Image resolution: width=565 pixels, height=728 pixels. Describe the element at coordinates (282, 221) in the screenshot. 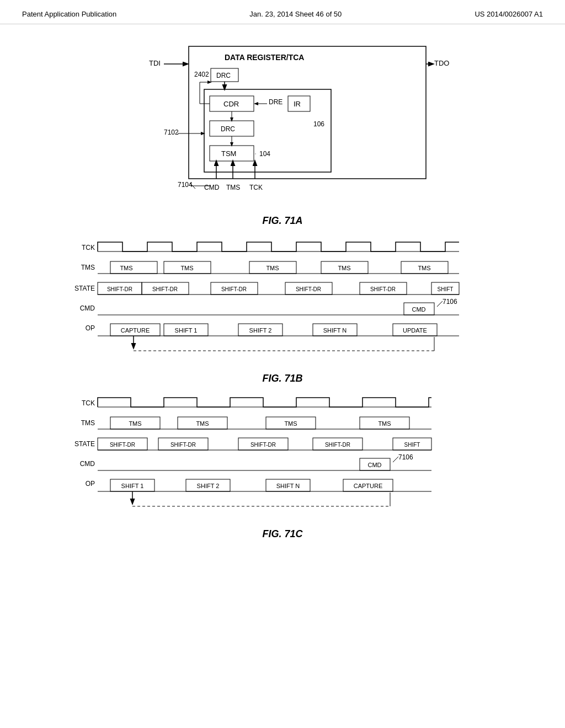

I see `fig-71a-label: FIG. 71A` at that location.